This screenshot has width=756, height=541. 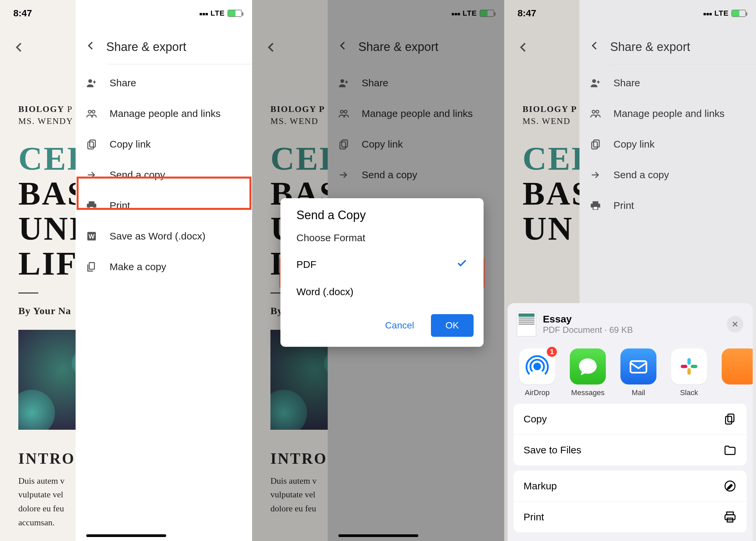 I want to click on copy-pages-icon, so click(x=730, y=419).